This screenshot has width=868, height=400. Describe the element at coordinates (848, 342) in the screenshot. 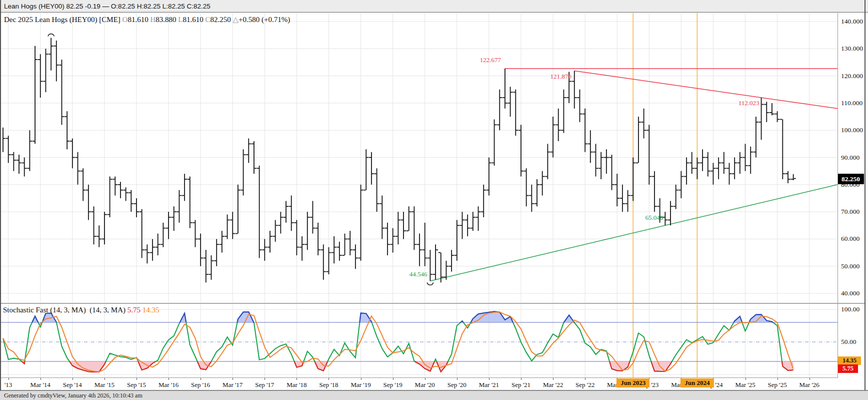

I see `stochastic-axis-label: 50.00` at that location.